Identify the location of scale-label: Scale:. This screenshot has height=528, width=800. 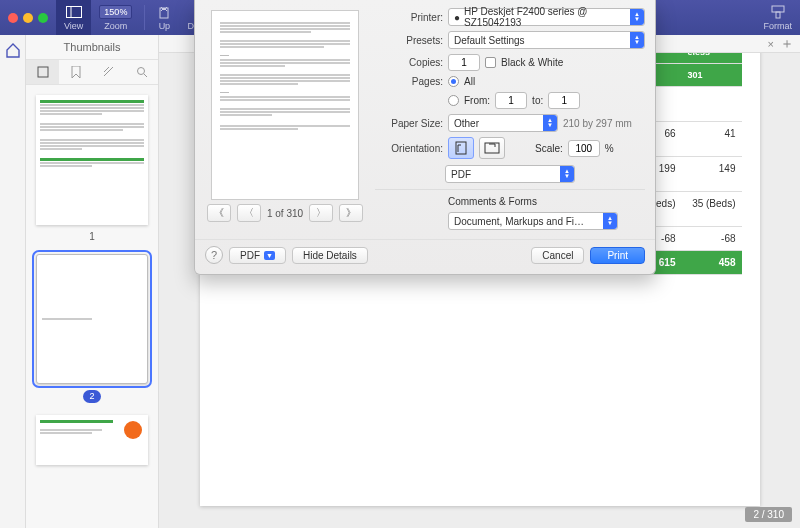
(549, 148).